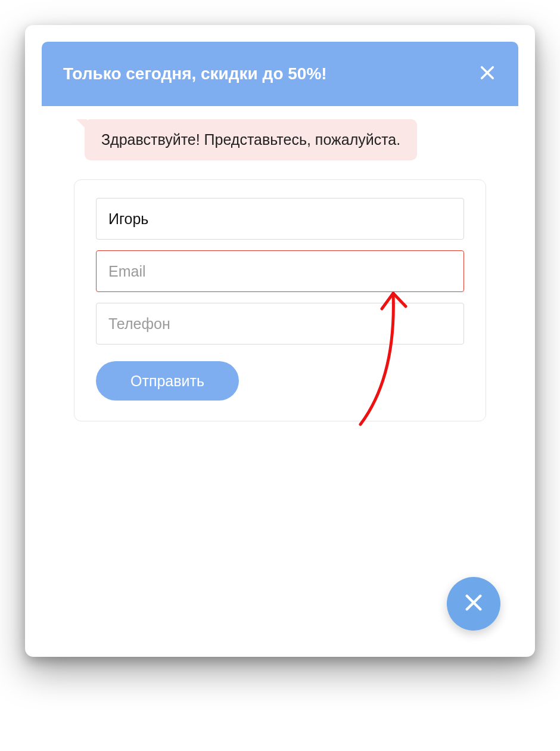 The width and height of the screenshot is (560, 751). Describe the element at coordinates (487, 74) in the screenshot. I see `close-button` at that location.